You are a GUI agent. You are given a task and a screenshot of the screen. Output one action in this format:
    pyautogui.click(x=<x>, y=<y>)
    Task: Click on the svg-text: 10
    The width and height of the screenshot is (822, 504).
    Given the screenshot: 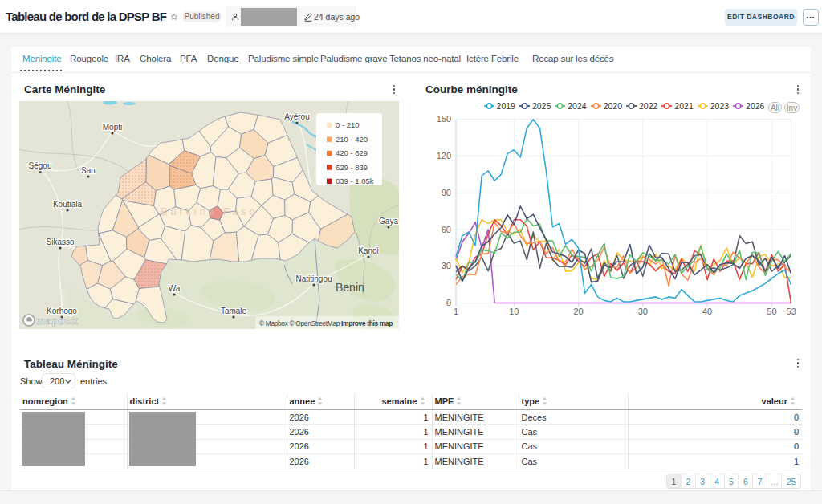 What is the action you would take?
    pyautogui.click(x=514, y=311)
    